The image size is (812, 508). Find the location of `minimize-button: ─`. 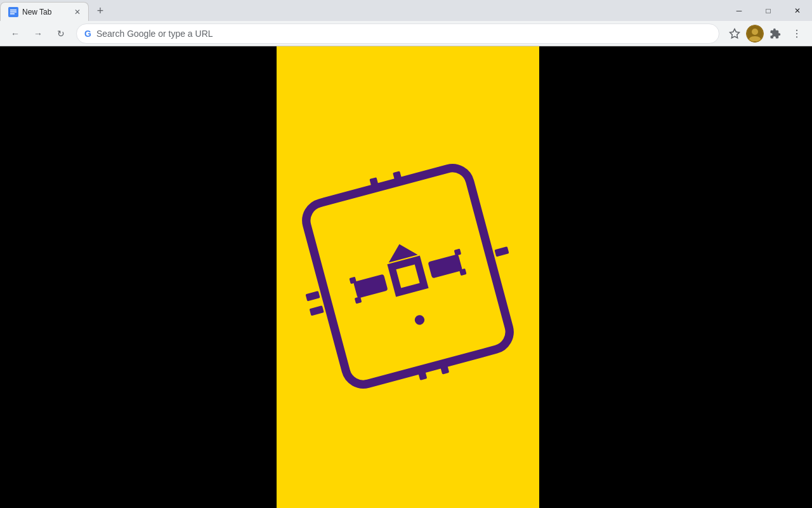

minimize-button: ─ is located at coordinates (739, 10).